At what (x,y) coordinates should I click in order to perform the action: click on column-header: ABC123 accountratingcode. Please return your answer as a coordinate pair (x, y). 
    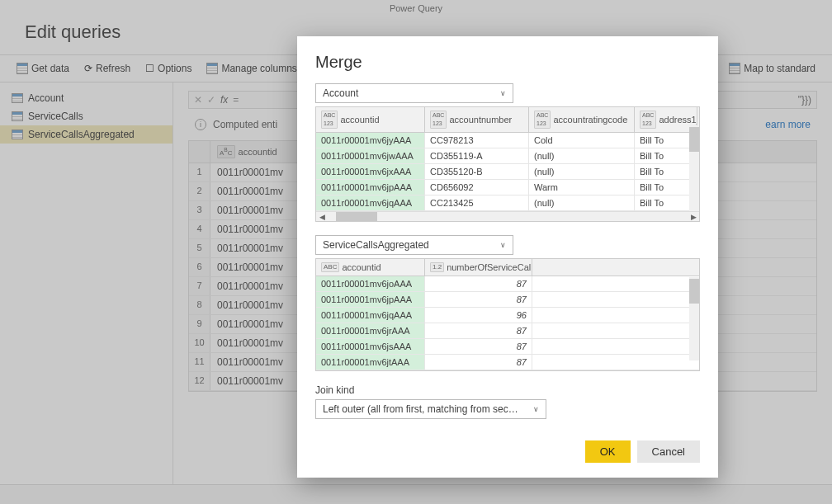
    Looking at the image, I should click on (582, 120).